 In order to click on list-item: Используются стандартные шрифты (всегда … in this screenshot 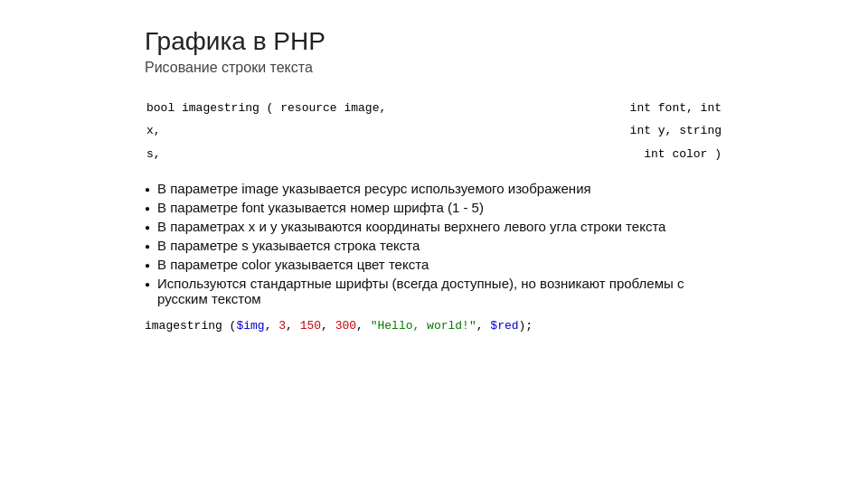, I will do `click(434, 291)`.